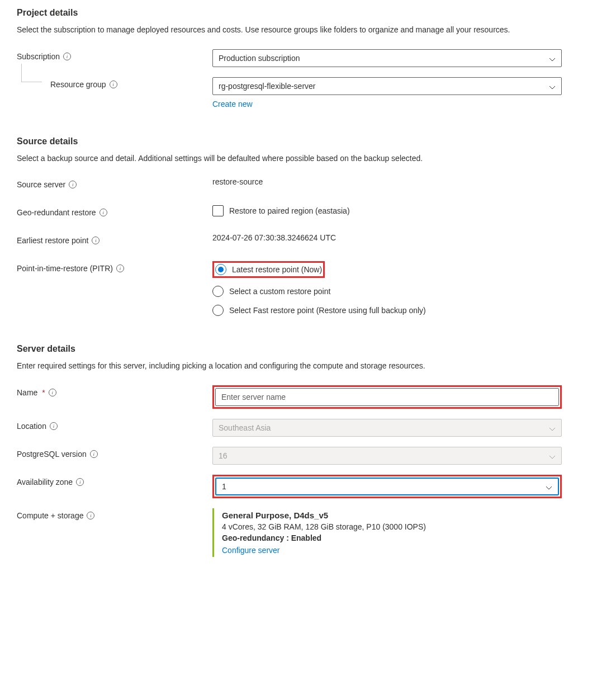 This screenshot has height=685, width=616. Describe the element at coordinates (45, 482) in the screenshot. I see `availability-zone-label: Availability zone` at that location.